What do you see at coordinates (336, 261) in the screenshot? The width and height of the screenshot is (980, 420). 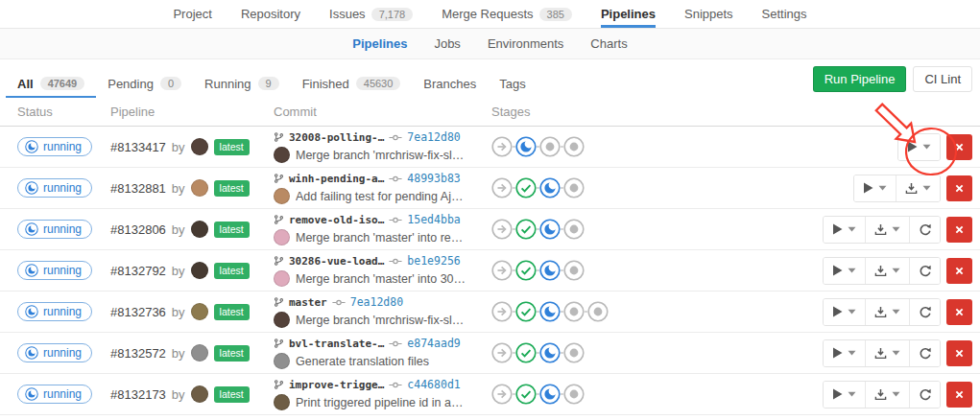 I see `branch-link: 30286-vue-load…` at bounding box center [336, 261].